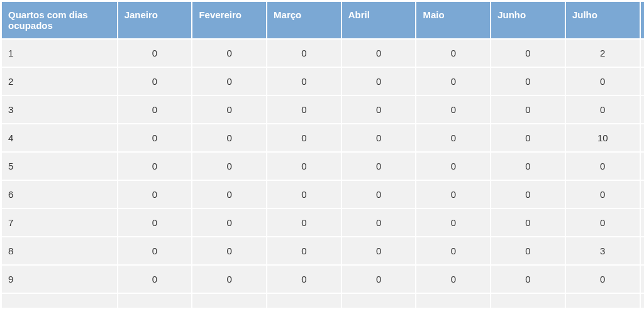  Describe the element at coordinates (59, 279) in the screenshot. I see `row-label: 9` at that location.